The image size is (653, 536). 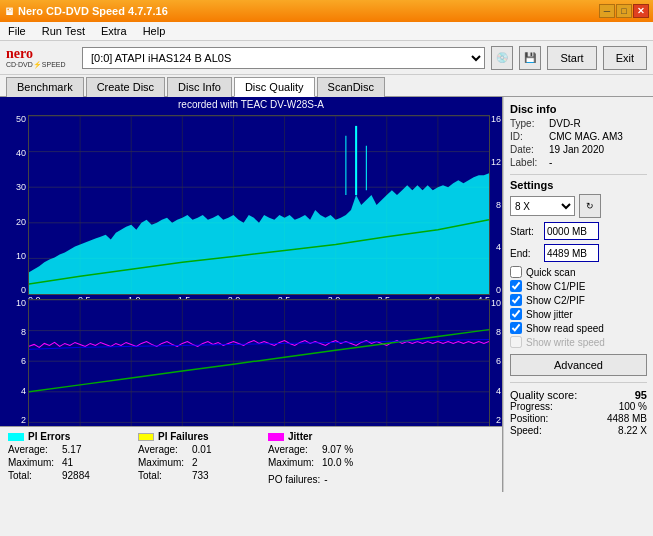 I want to click on tab-create-disc: Create Disc, so click(x=126, y=87).